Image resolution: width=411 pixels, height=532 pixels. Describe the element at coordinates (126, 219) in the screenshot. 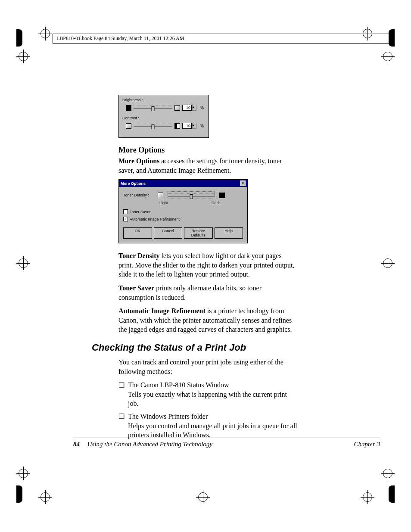

I see `checkbox-icon: ✓` at that location.